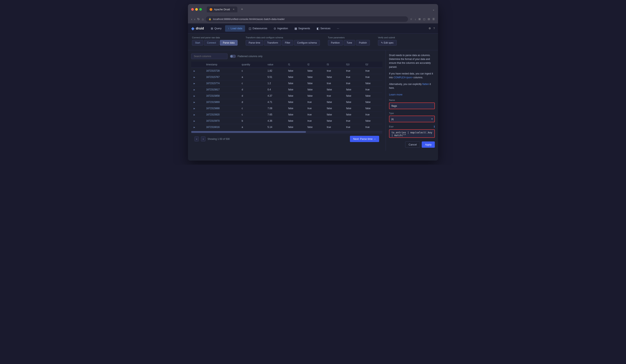  What do you see at coordinates (434, 28) in the screenshot?
I see `help-nav-icon: ?` at bounding box center [434, 28].